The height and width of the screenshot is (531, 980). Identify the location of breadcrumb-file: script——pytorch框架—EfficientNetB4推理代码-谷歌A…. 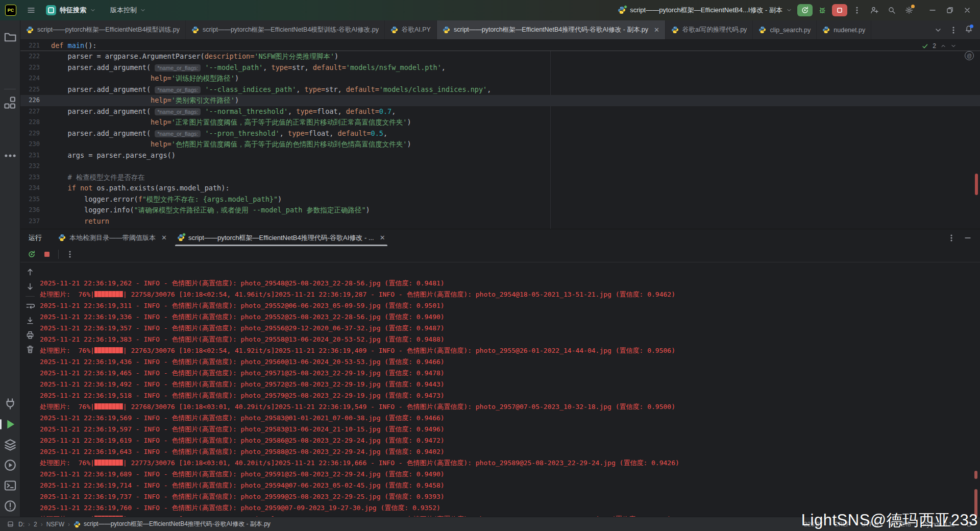
(172, 524).